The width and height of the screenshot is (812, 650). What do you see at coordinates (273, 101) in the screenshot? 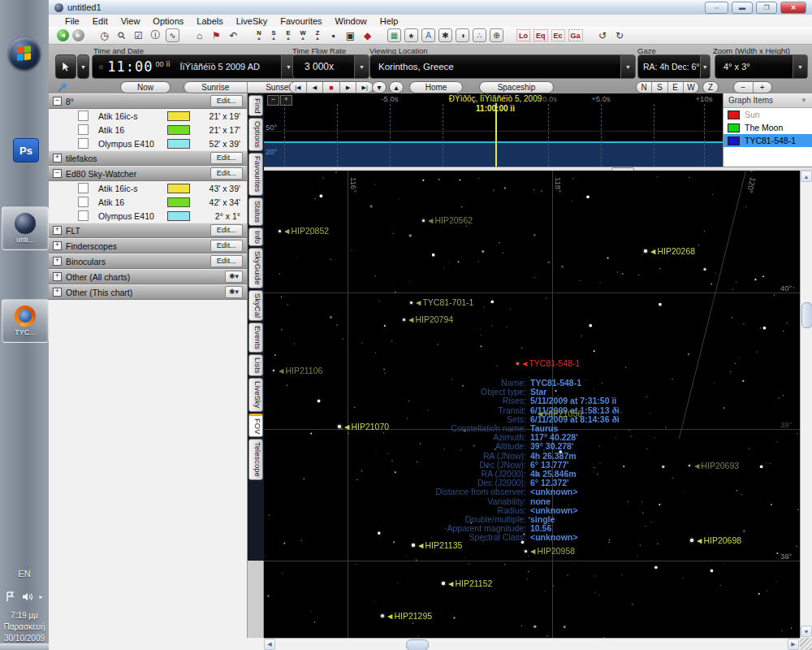
I see `graph-zoom-out-button: −` at bounding box center [273, 101].